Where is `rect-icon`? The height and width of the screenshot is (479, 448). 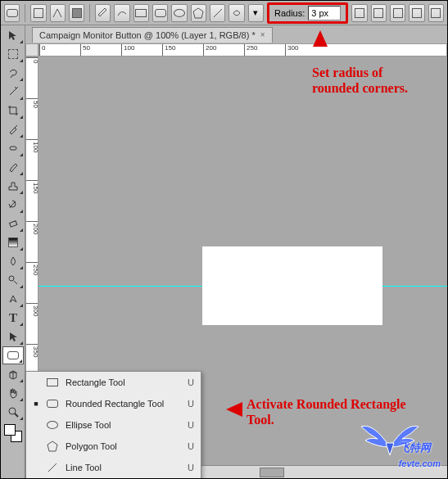
rect-icon is located at coordinates (52, 382).